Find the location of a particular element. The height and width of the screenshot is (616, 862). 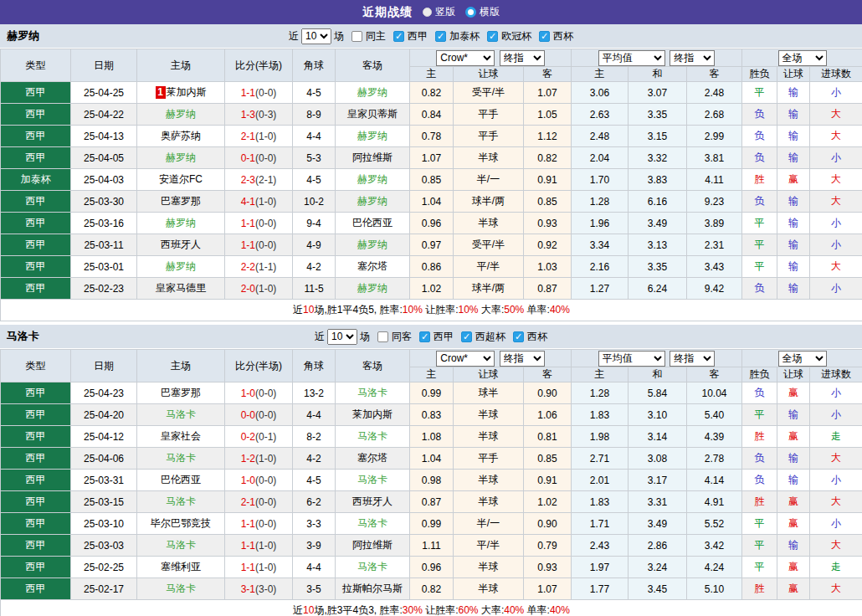

league-label: 西甲 is located at coordinates (418, 37).